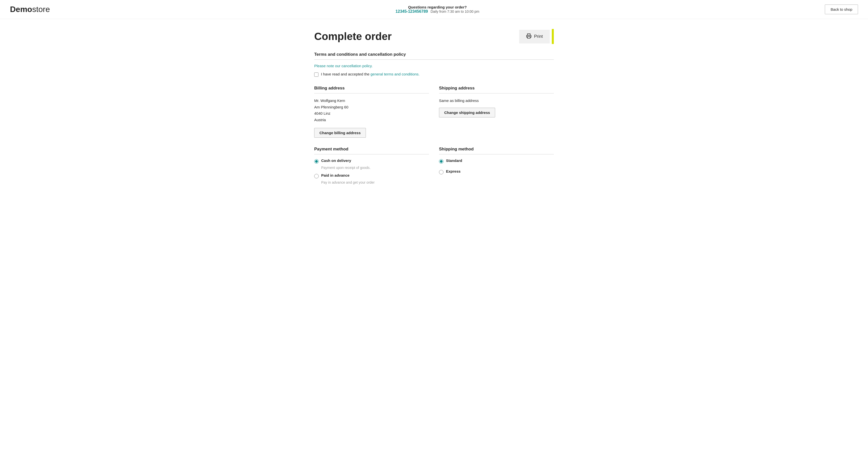 The height and width of the screenshot is (455, 868). What do you see at coordinates (434, 56) in the screenshot?
I see `terms-section-title: Terms and conditions and cancellation po…` at bounding box center [434, 56].